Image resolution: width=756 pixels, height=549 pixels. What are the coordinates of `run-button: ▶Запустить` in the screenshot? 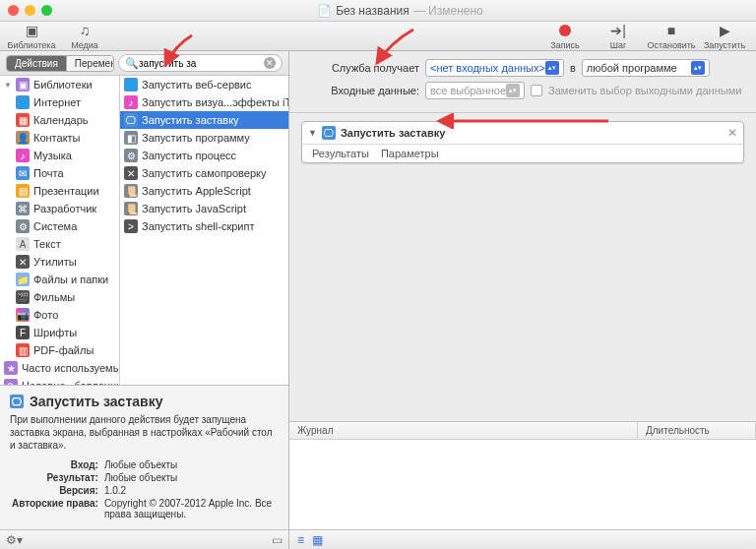 It's located at (724, 35).